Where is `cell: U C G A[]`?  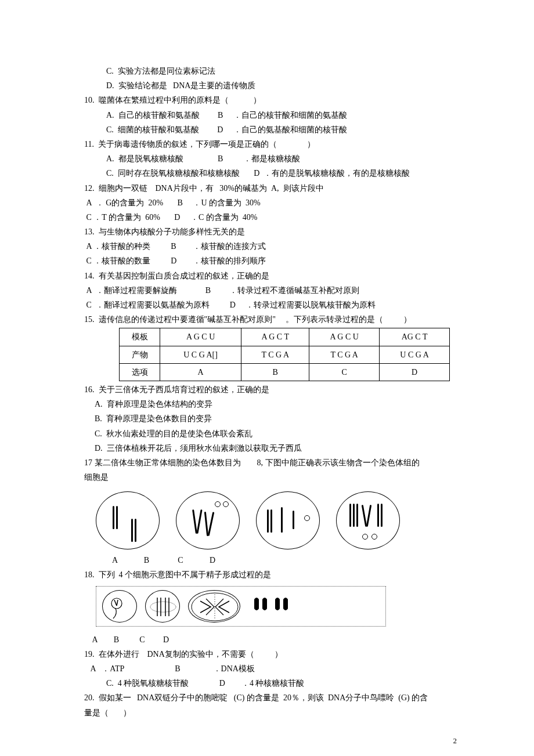 cell: U C G A[] is located at coordinates (201, 355).